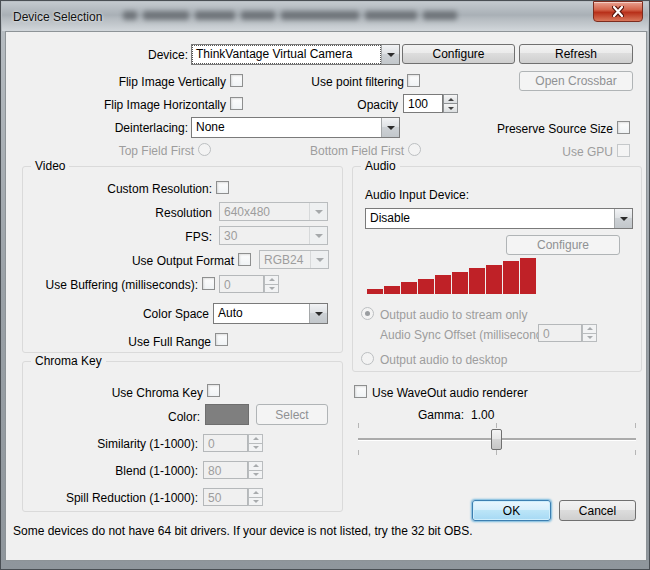 Image resolution: width=650 pixels, height=570 pixels. Describe the element at coordinates (264, 212) in the screenshot. I see `resolution-combobox-value: 640x480` at that location.